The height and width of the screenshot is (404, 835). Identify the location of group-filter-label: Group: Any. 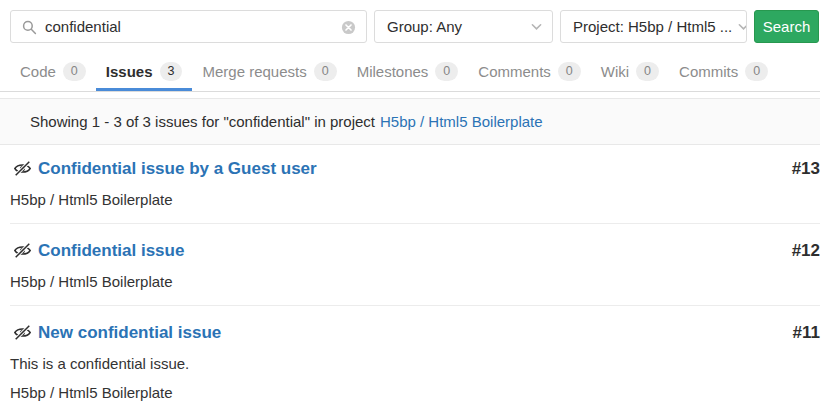
(424, 26).